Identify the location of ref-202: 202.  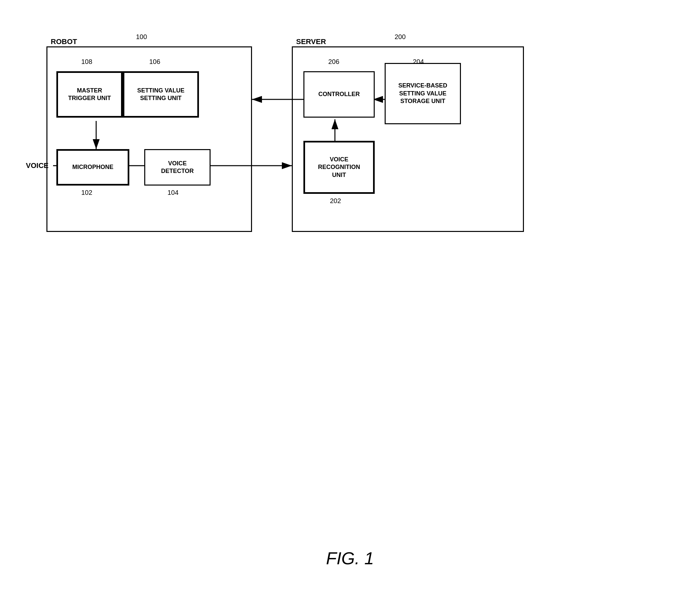
(335, 201).